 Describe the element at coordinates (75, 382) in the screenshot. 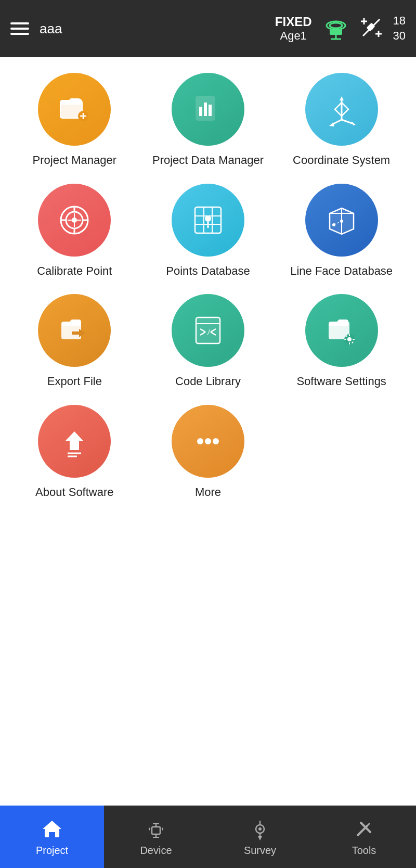

I see `export-file-label: Export File` at that location.